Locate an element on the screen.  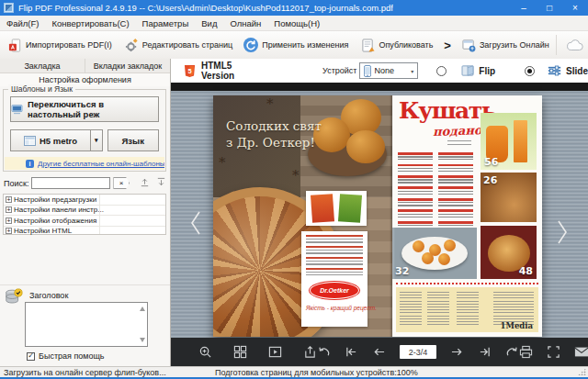
menu-item-online: Олнайн is located at coordinates (245, 24).